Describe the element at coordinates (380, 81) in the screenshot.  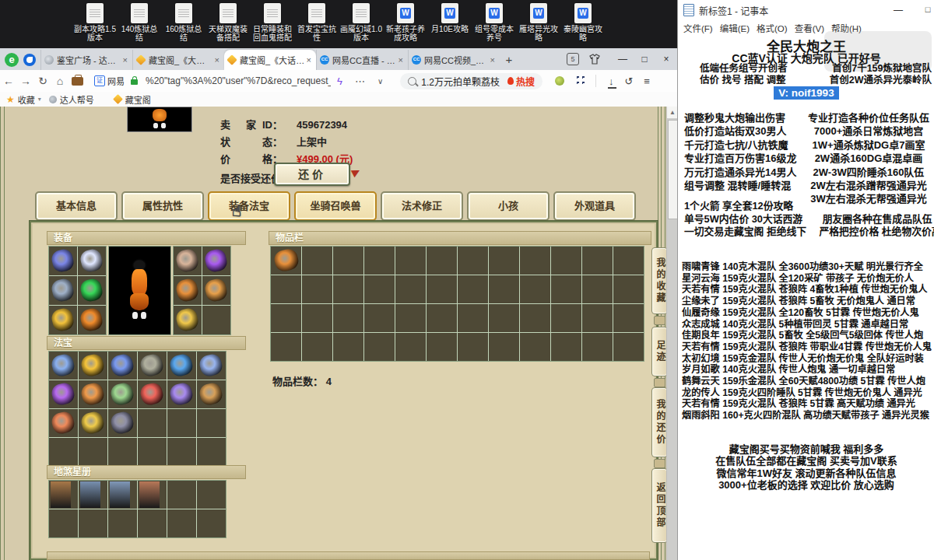
I see `dropdown-chevron-icon: ∨` at that location.